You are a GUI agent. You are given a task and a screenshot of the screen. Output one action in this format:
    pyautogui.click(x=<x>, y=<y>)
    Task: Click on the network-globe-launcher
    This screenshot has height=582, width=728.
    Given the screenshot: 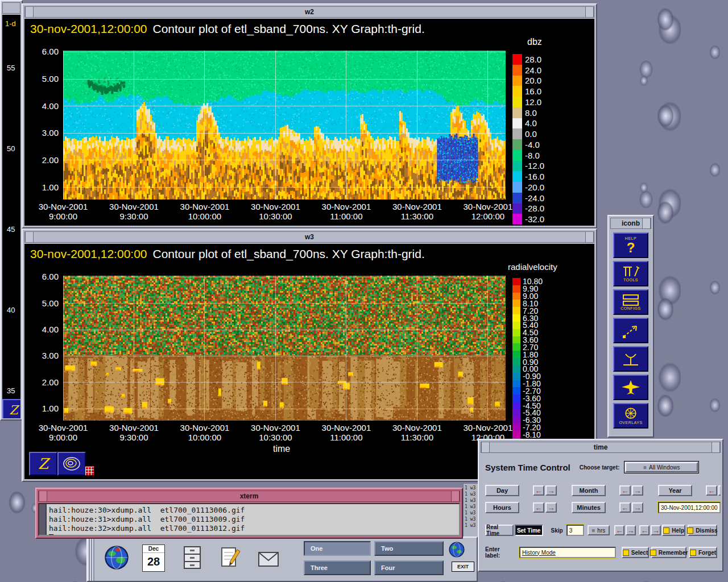 What is the action you would take?
    pyautogui.click(x=457, y=550)
    